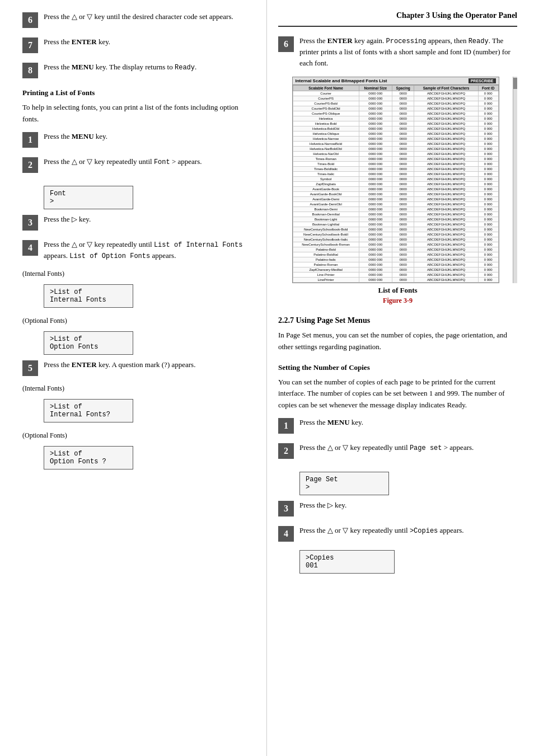 The image size is (534, 756). I want to click on table-cell: Helvetica-Oblique, so click(326, 134).